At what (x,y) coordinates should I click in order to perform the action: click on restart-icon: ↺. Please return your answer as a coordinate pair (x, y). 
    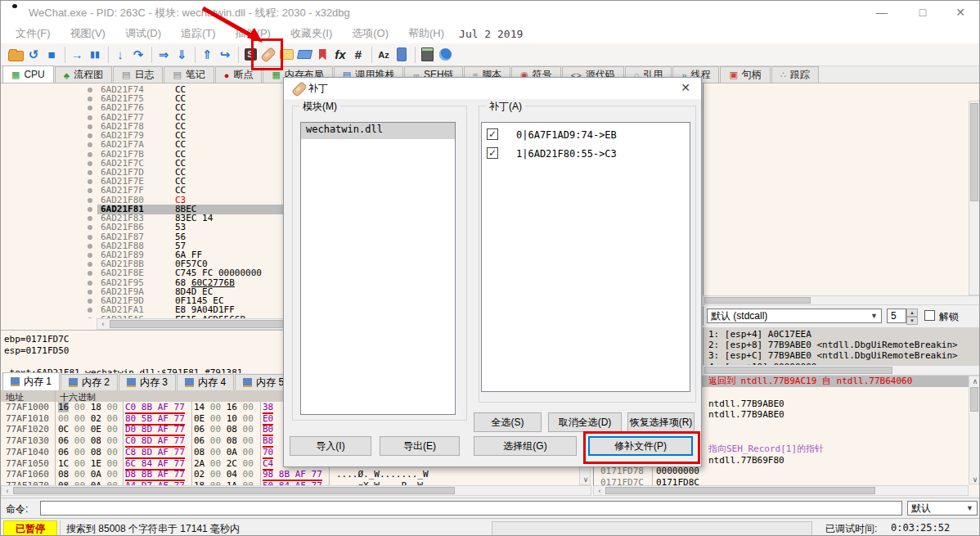
    Looking at the image, I should click on (34, 55).